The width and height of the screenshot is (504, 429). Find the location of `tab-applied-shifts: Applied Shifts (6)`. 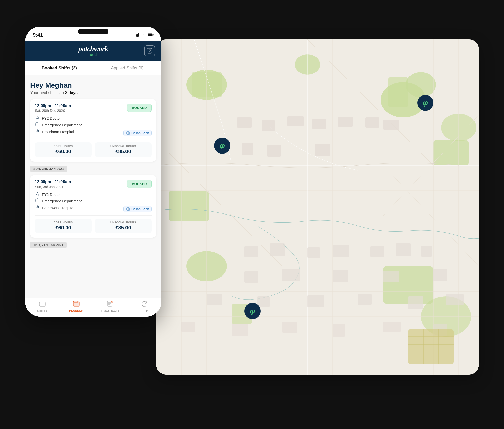

tab-applied-shifts: Applied Shifts (6) is located at coordinates (127, 68).